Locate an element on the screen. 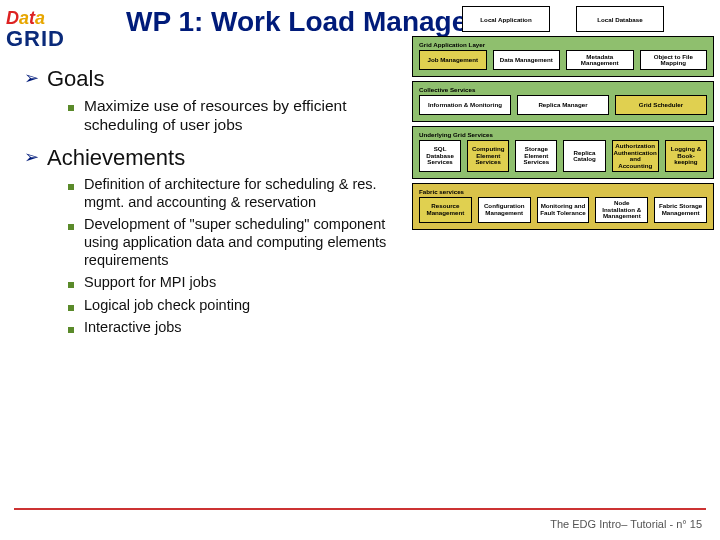 The height and width of the screenshot is (540, 720). achievement-item: Definition of architecture for schedulin… is located at coordinates (238, 193).